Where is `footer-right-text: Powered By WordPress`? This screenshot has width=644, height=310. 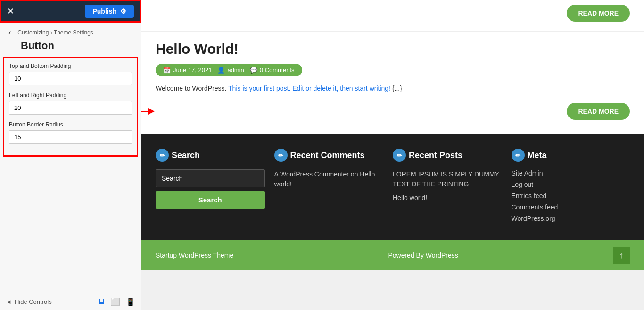
footer-right-text: Powered By WordPress is located at coordinates (423, 255).